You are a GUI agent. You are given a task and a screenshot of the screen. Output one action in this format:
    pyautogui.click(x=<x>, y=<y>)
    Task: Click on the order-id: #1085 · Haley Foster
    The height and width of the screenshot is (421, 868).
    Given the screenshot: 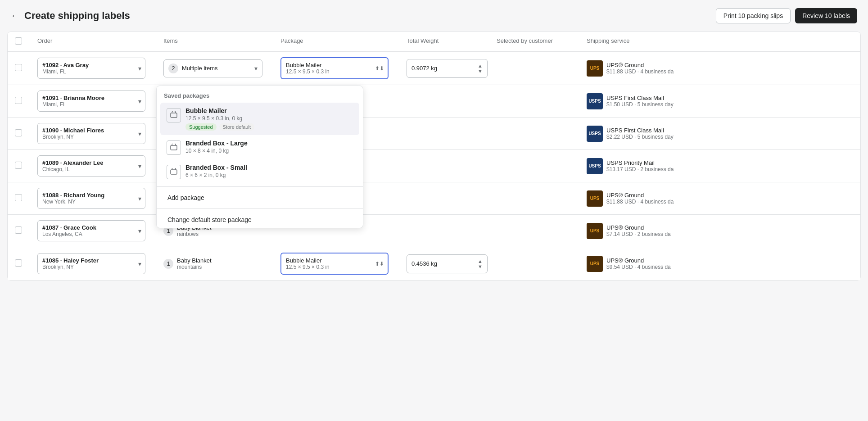 What is the action you would take?
    pyautogui.click(x=91, y=260)
    